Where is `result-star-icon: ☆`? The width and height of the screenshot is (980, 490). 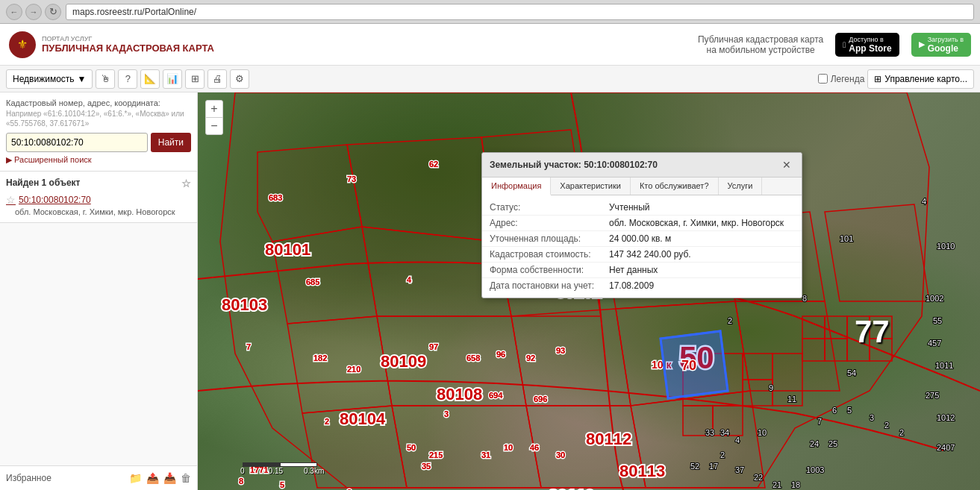 result-star-icon: ☆ is located at coordinates (10, 200).